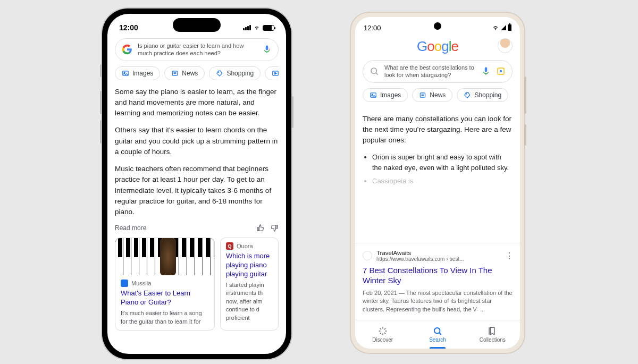 The image size is (638, 364). Describe the element at coordinates (437, 335) in the screenshot. I see `nav-search: Search` at that location.